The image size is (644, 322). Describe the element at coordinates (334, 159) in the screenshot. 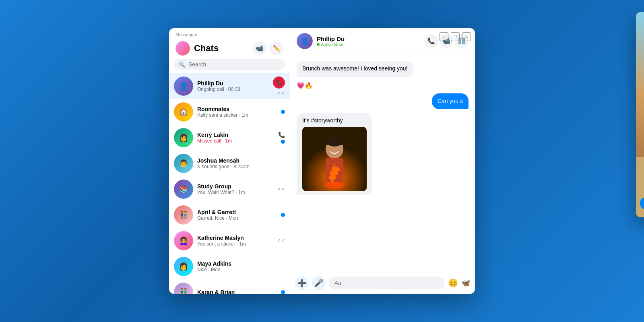

I see `storyworthy-image` at that location.